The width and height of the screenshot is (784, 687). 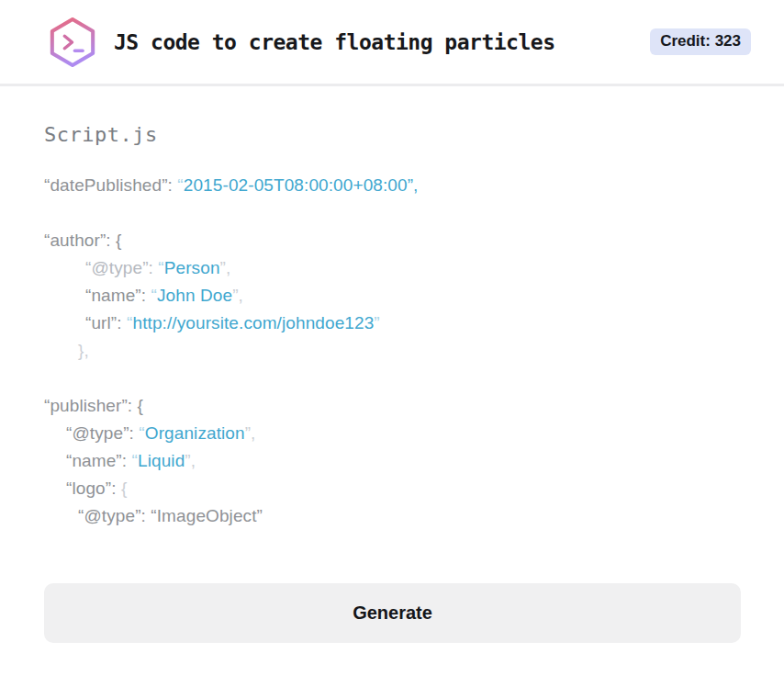 I want to click on code-segment: “logo”:, so click(x=94, y=489).